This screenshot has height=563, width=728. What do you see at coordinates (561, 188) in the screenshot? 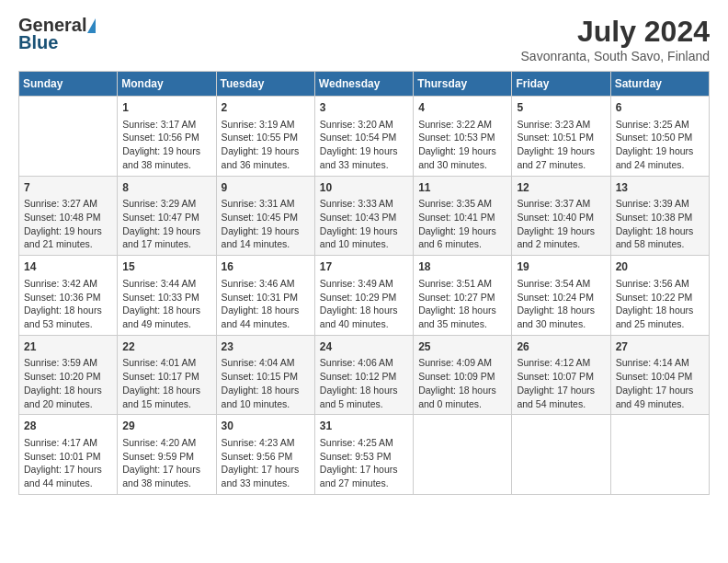
I see `day-number: 12` at bounding box center [561, 188].